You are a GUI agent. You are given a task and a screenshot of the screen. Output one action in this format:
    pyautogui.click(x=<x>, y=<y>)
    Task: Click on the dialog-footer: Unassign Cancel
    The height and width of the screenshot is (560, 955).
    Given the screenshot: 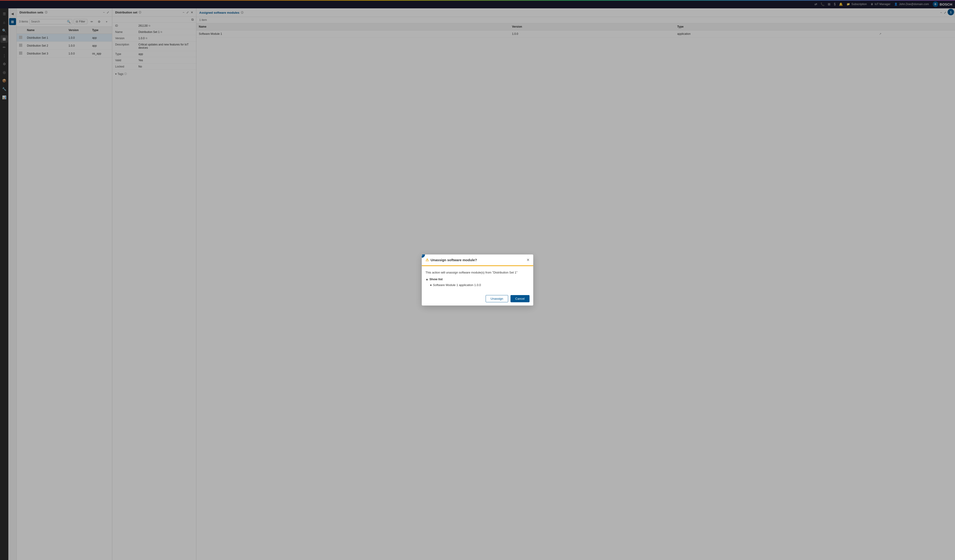 What is the action you would take?
    pyautogui.click(x=478, y=299)
    